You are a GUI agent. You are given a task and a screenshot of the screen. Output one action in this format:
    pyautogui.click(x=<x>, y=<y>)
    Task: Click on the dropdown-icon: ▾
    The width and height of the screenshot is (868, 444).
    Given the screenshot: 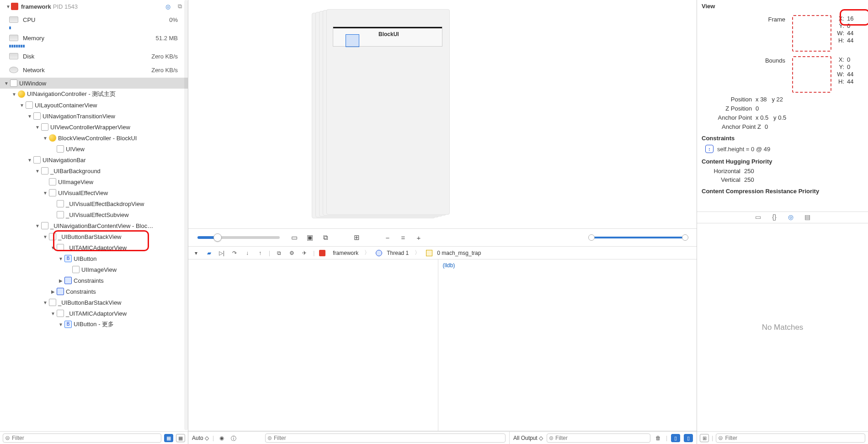 What is the action you would take?
    pyautogui.click(x=196, y=253)
    